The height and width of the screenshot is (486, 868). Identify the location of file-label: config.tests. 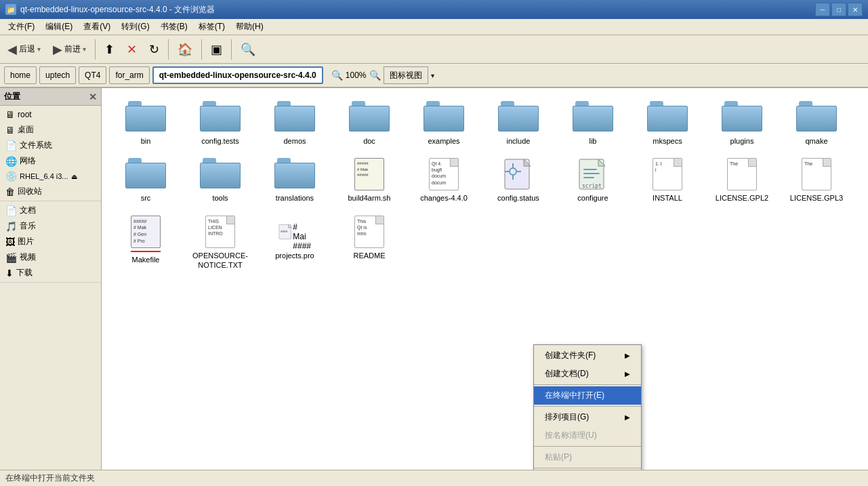
(220, 141).